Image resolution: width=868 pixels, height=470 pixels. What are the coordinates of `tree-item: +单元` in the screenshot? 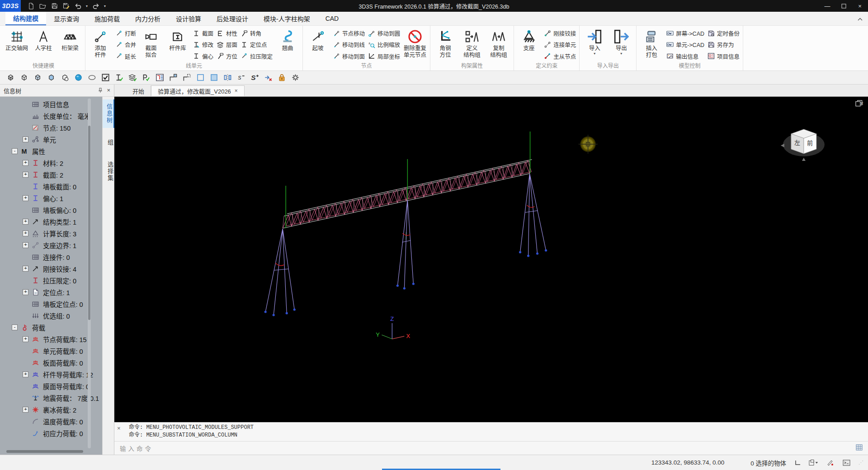 It's located at (51, 139).